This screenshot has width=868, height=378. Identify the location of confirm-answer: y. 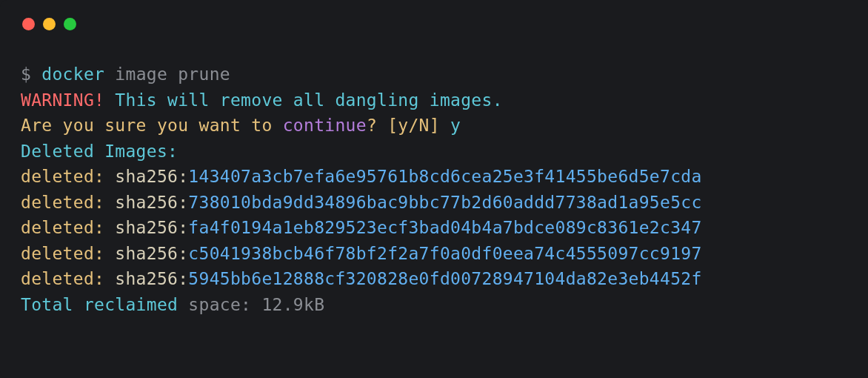
(455, 125).